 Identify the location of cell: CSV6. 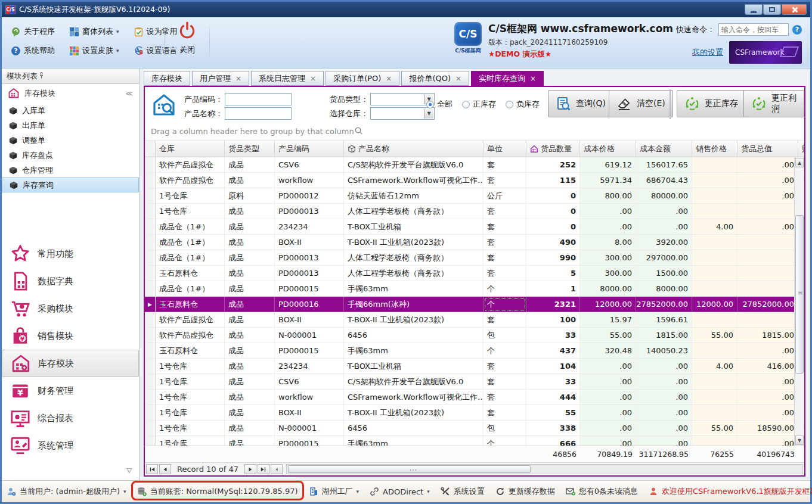
(309, 381).